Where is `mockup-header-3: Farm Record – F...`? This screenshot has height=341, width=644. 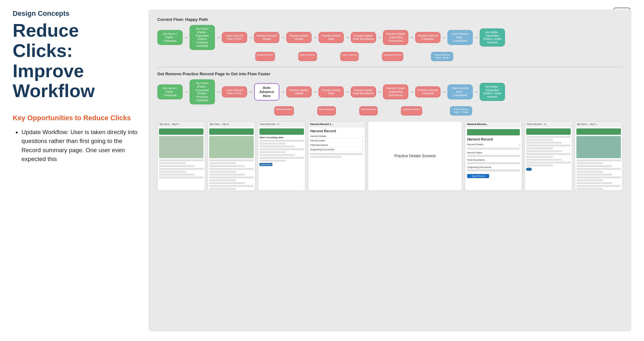 mockup-header-3: Farm Record – F... is located at coordinates (282, 124).